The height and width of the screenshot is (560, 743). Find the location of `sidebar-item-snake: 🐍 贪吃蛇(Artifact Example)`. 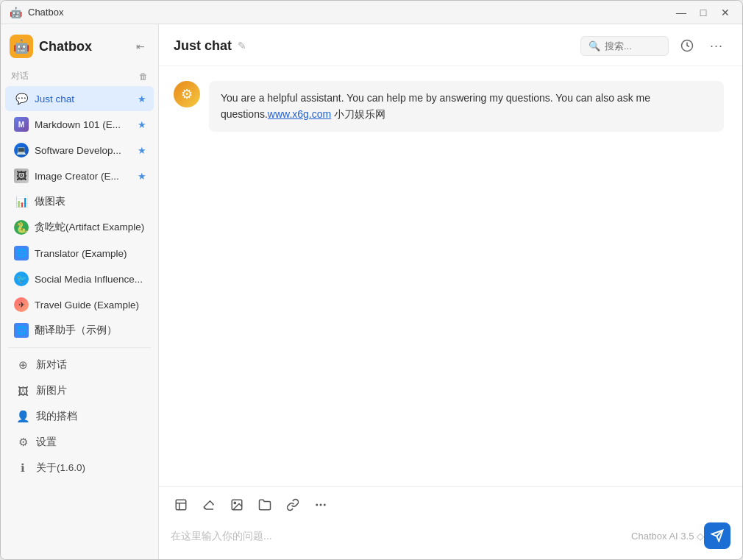

sidebar-item-snake: 🐍 贪吃蛇(Artifact Example) is located at coordinates (79, 227).